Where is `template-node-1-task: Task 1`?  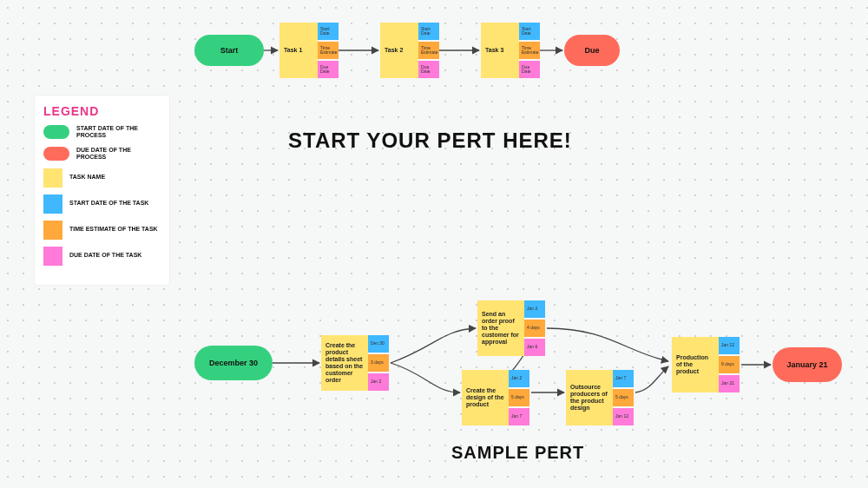
template-node-1-task: Task 1 is located at coordinates (299, 50).